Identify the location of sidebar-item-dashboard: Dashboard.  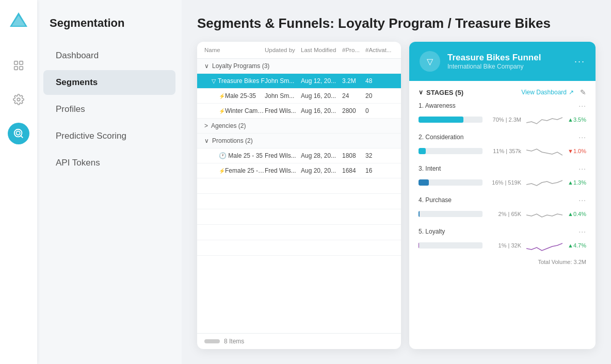
(109, 56).